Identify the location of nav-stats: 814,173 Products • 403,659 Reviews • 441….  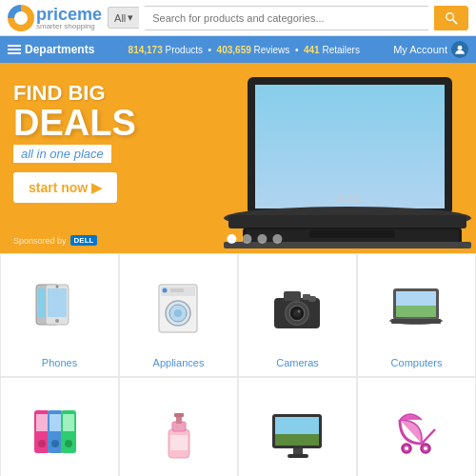
(244, 50).